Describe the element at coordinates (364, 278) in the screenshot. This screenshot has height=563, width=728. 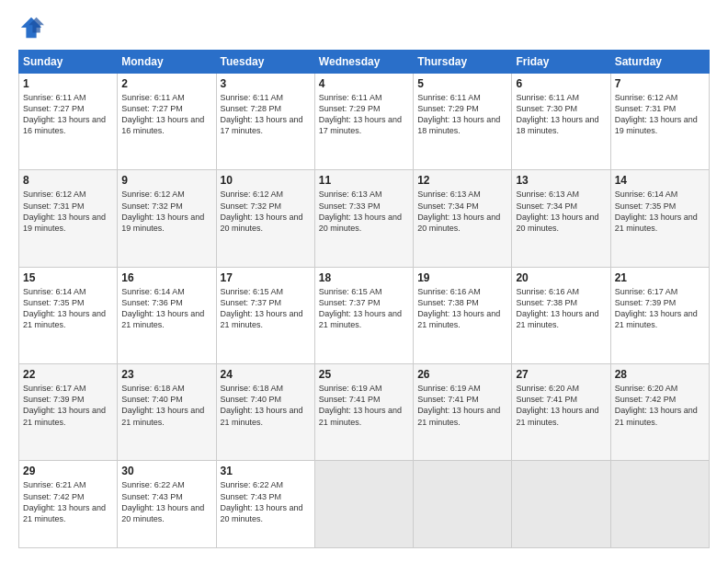
I see `day-number: 18` at that location.